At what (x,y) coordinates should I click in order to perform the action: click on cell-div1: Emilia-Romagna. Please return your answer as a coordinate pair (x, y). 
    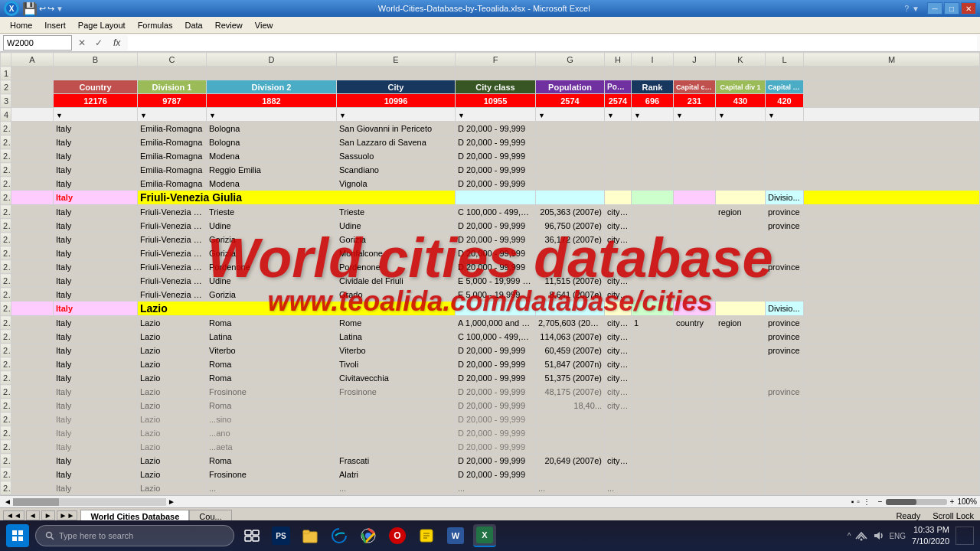
    Looking at the image, I should click on (172, 129).